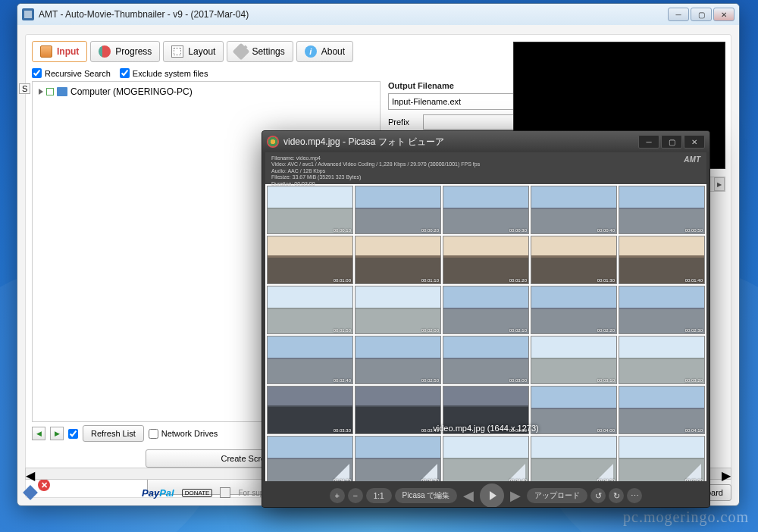 The width and height of the screenshot is (758, 532). Describe the element at coordinates (634, 496) in the screenshot. I see `more-button: ⋯` at that location.